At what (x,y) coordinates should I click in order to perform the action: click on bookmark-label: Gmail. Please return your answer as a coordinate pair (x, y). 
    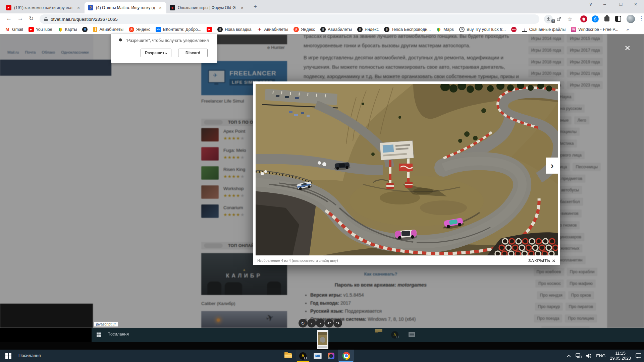
    Looking at the image, I should click on (17, 29).